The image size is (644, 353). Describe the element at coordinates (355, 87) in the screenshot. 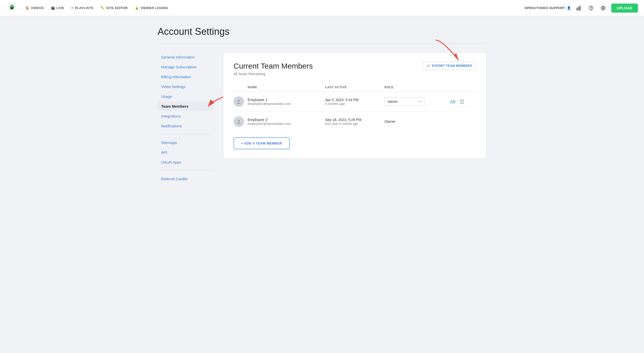

I see `col-last-active: LAST ACTIVE` at that location.